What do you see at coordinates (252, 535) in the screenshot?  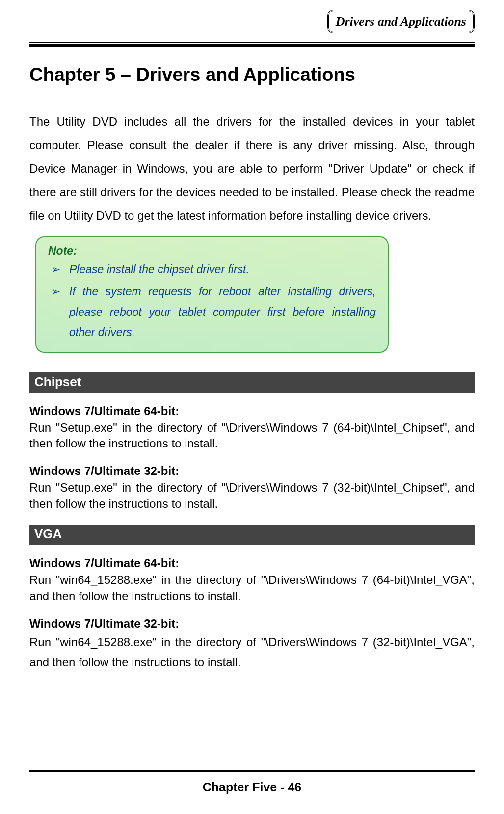 I see `section-bar-vga: VGA` at bounding box center [252, 535].